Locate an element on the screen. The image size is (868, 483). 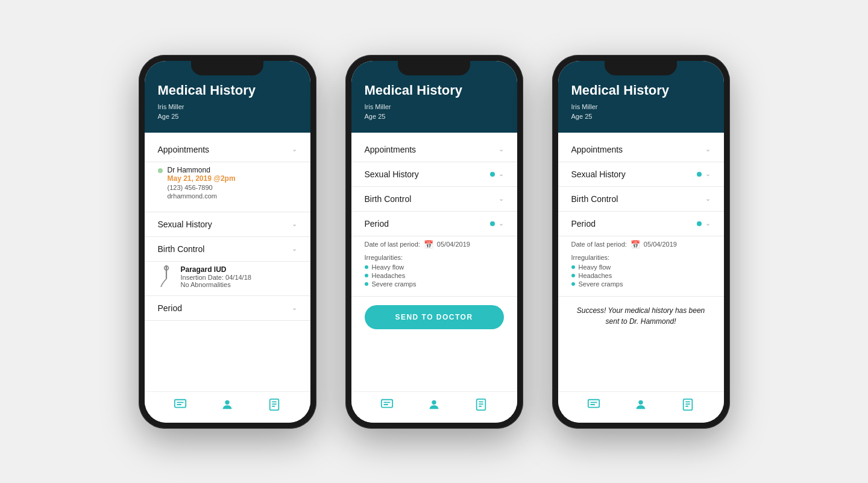
phone-3-inner: Medical History Iris Miller Age 25 Appoi… is located at coordinates (641, 242).